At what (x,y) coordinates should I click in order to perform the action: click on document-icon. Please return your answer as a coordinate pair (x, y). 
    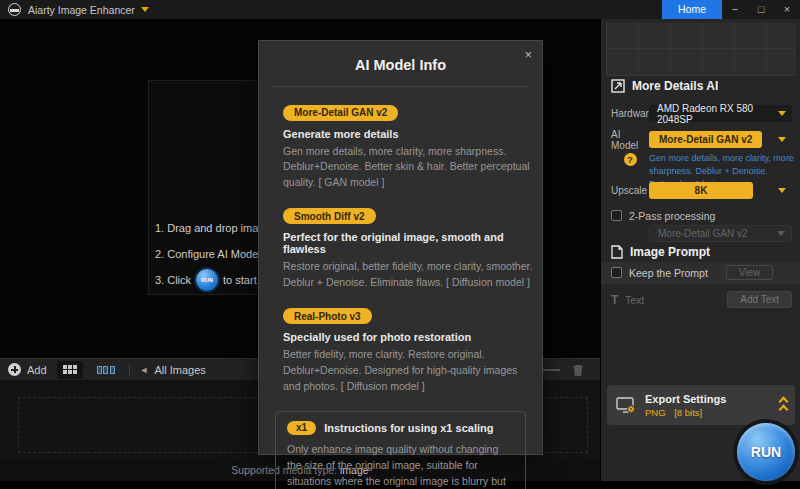
    Looking at the image, I should click on (617, 252).